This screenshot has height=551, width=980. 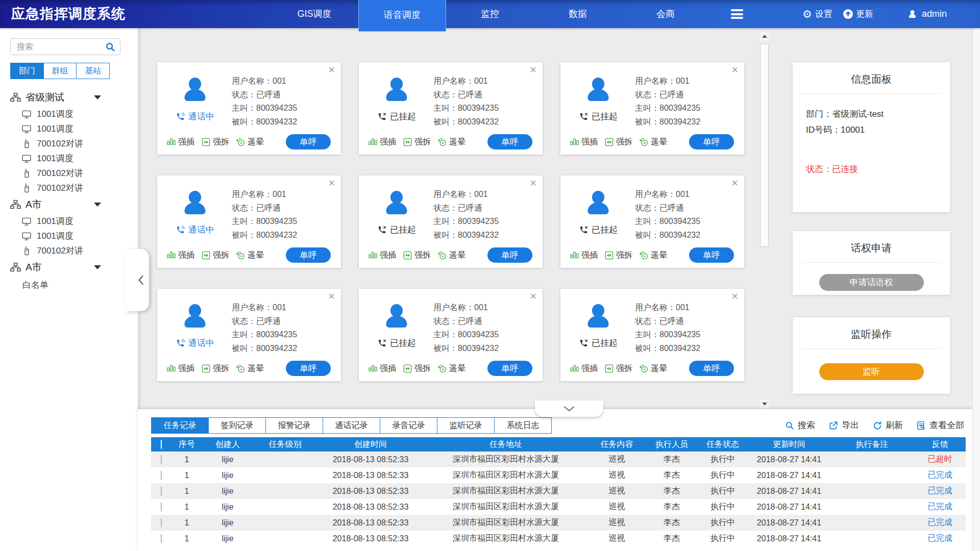 I want to click on record-tab: 任务记录, so click(x=180, y=425).